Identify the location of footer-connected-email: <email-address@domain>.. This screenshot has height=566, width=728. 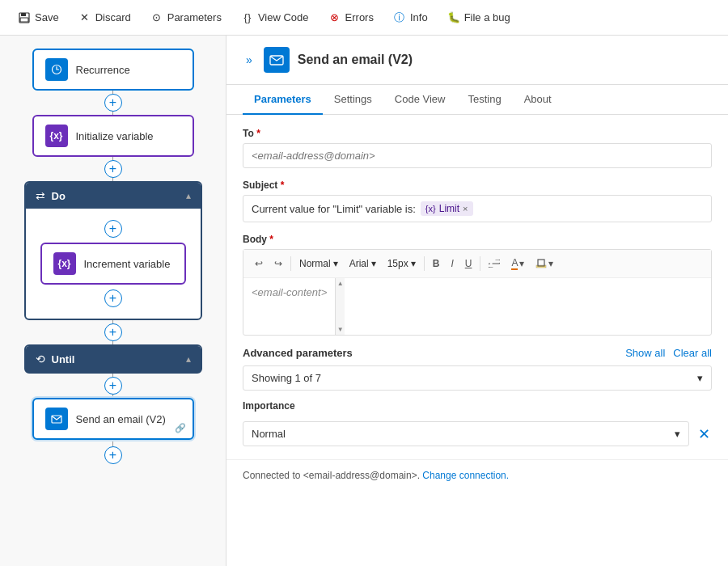
(362, 475).